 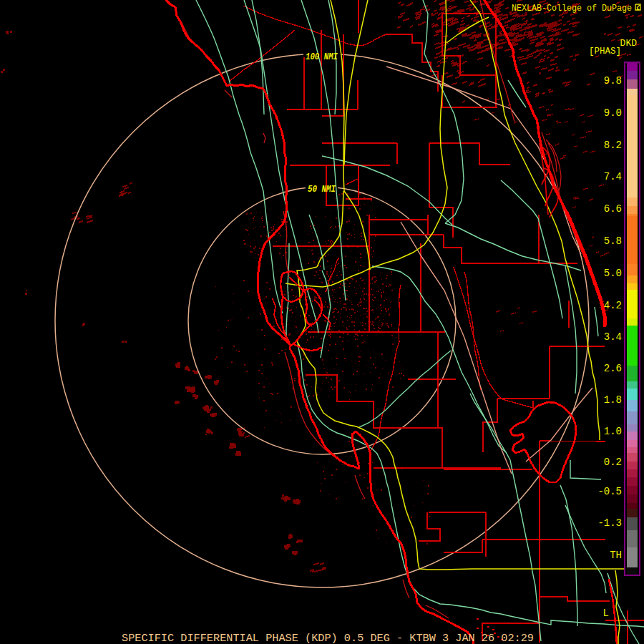 I want to click on svg-text: 9.0, so click(x=613, y=113).